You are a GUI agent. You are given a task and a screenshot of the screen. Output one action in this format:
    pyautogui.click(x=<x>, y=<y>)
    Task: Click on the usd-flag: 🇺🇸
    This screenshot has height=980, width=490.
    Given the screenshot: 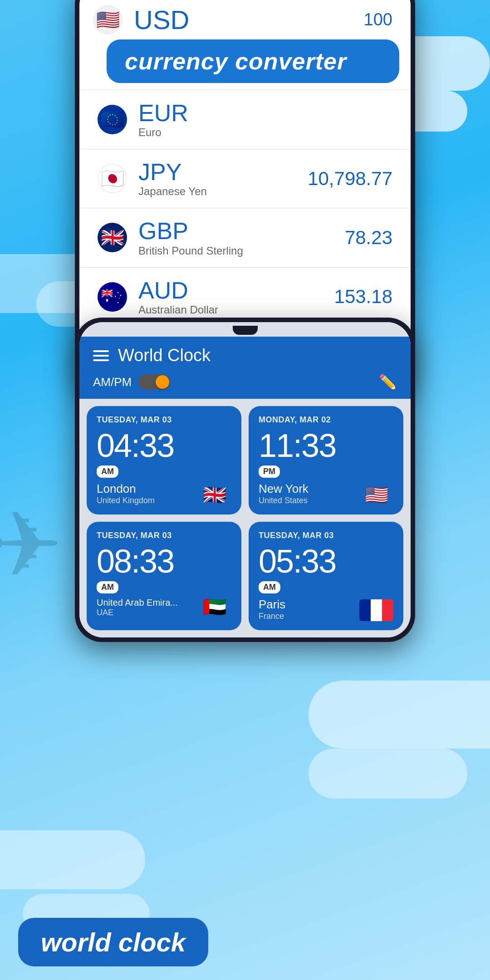 What is the action you would take?
    pyautogui.click(x=108, y=20)
    